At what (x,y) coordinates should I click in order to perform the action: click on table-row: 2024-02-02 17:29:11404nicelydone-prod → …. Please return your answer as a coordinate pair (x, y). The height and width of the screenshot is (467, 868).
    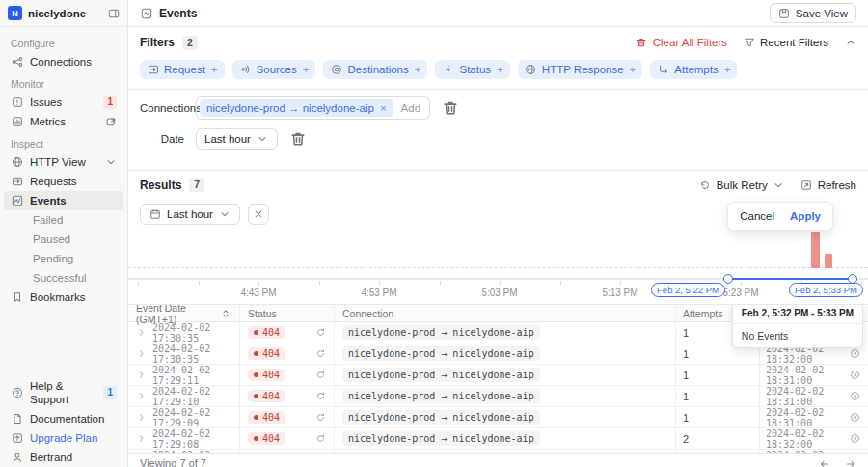
    Looking at the image, I should click on (498, 375).